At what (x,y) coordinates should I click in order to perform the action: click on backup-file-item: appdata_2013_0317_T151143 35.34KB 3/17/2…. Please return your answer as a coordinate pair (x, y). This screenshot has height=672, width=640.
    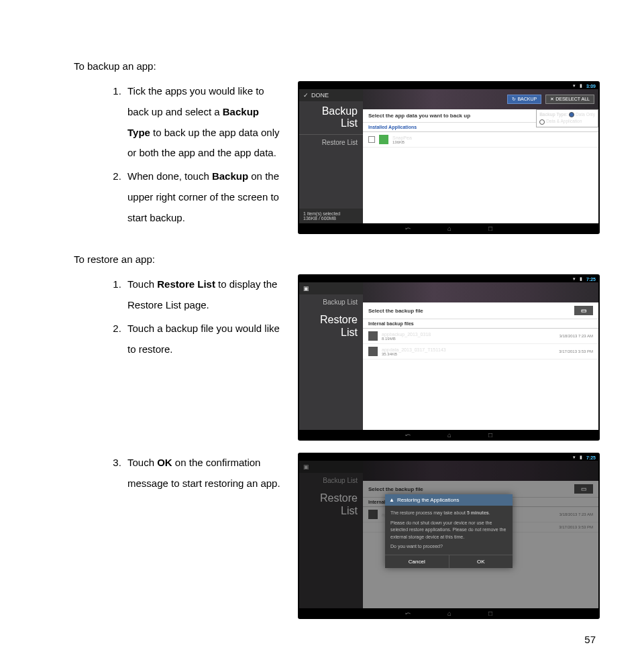
    Looking at the image, I should click on (480, 351).